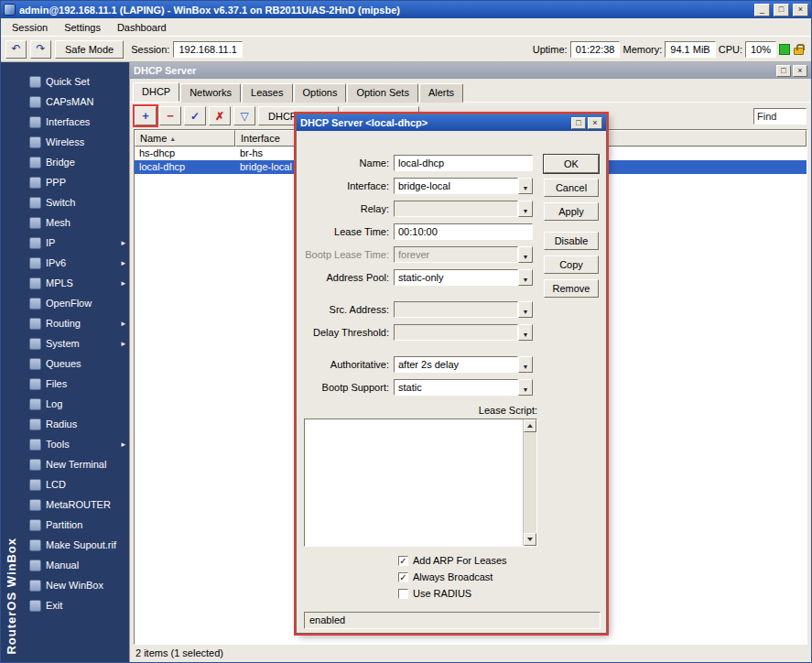 Image resolution: width=812 pixels, height=663 pixels. Describe the element at coordinates (77, 122) in the screenshot. I see `sidebar-item-interfaces: Interfaces` at that location.